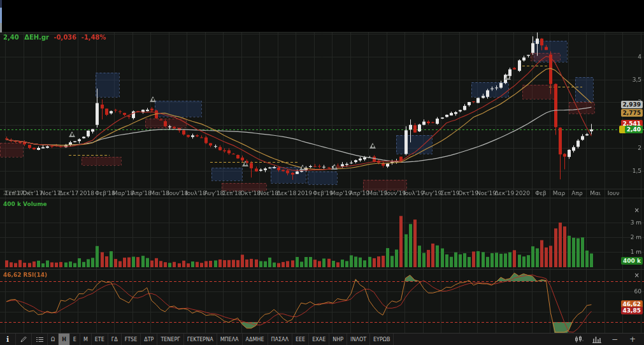 The image size is (644, 345). I want to click on ticker-button-ΝΗΡ: ΝΗΡ, so click(338, 339).